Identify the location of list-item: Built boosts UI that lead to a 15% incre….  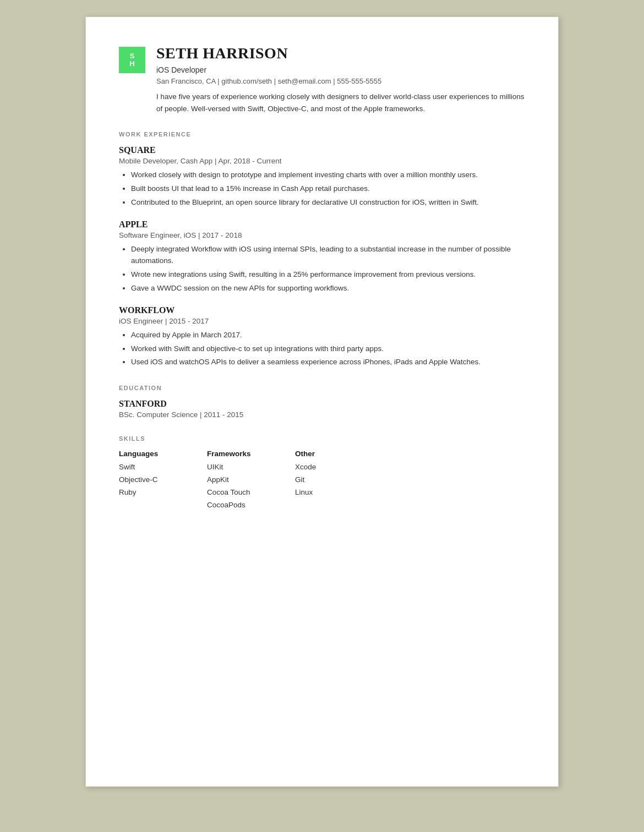
(328, 189).